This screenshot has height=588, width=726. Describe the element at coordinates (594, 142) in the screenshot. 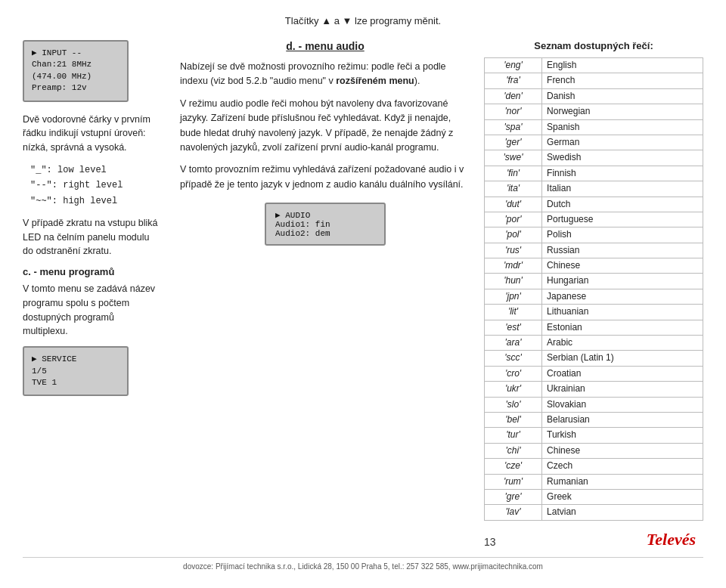

I see `language-row: 'ger'German` at that location.